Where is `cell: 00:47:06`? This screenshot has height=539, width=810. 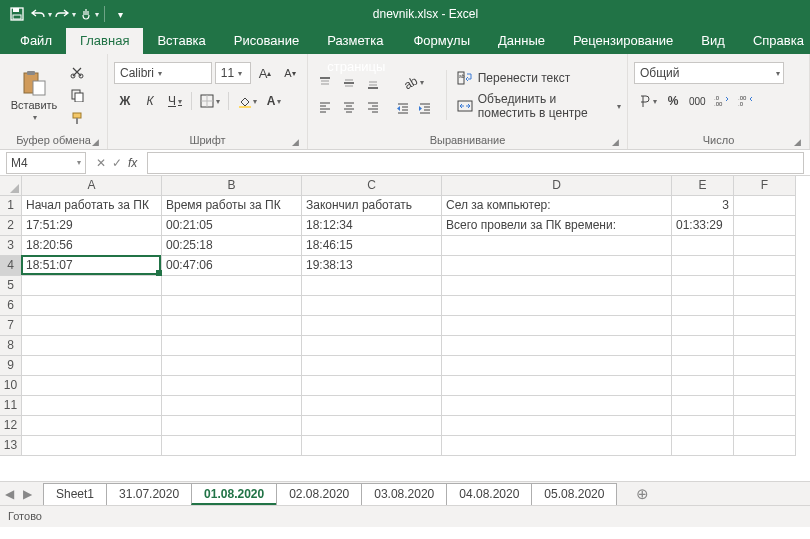
cell: 00:47:06 is located at coordinates (232, 266).